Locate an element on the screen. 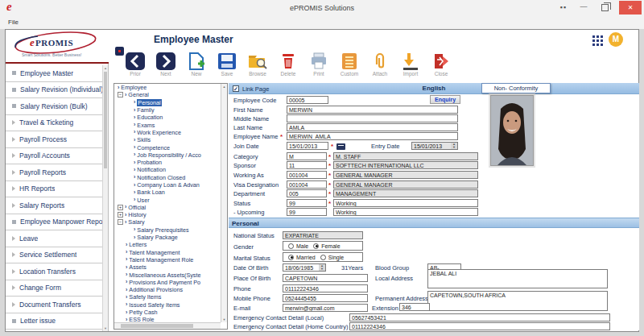 The image size is (644, 336). tree-item-exams: ›Exams is located at coordinates (171, 124).